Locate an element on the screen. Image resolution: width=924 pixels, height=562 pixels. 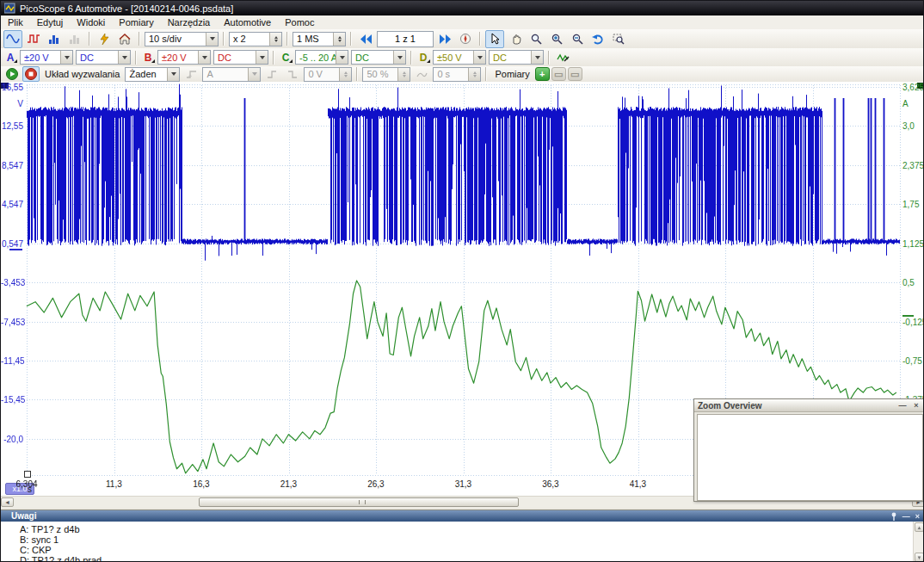
zoom-overview-header: Zoom Overview — × is located at coordinates (809, 406).